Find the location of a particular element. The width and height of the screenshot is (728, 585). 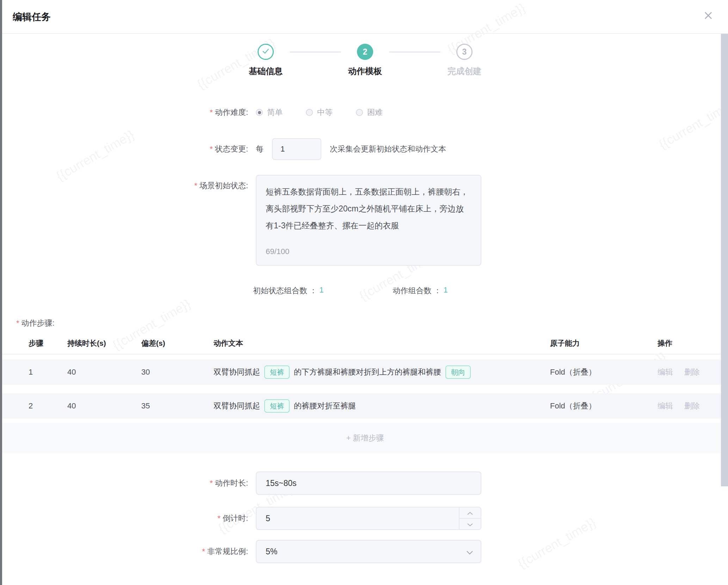

radio-difficulty-easy: 简单 is located at coordinates (269, 112).